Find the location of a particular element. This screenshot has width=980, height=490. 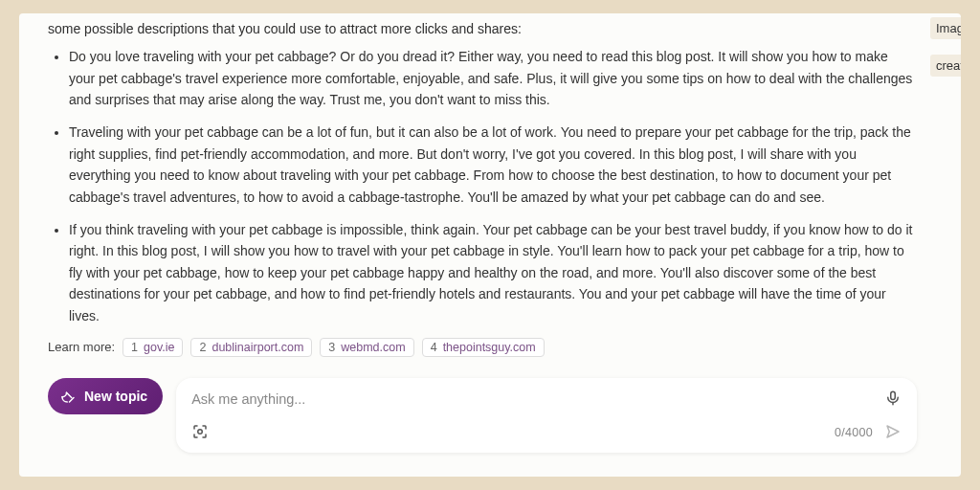

learn-more-label: Learn more: is located at coordinates (81, 346).